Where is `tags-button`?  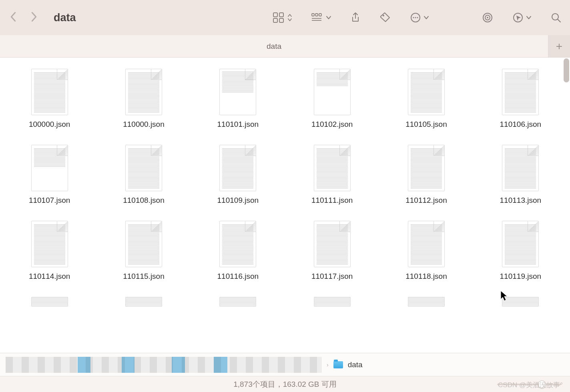
tags-button is located at coordinates (385, 18).